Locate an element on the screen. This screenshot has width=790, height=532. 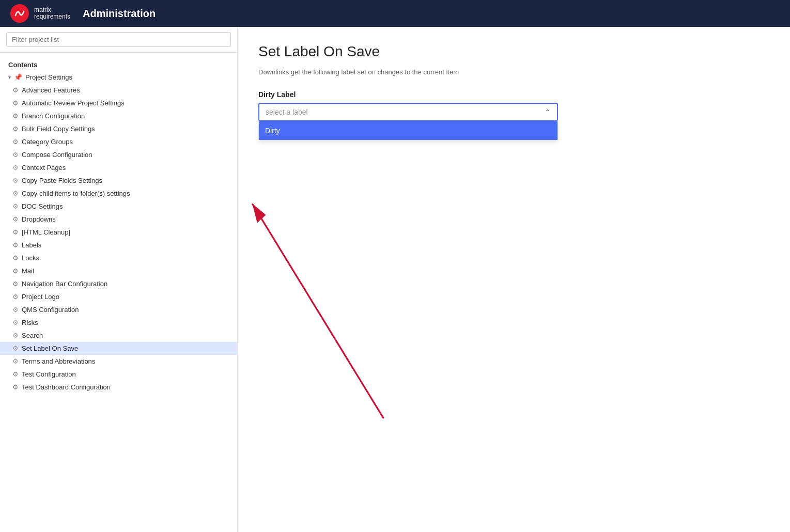
sidebar-item-compose-configuration: ⚙Compose Configuration is located at coordinates (119, 155).